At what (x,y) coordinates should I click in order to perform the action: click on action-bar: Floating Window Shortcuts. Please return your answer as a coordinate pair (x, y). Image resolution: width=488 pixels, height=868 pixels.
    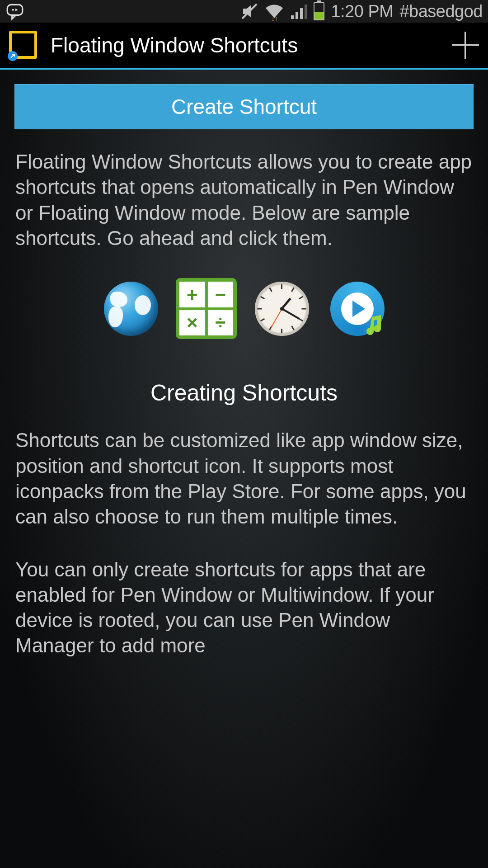
    Looking at the image, I should click on (244, 46).